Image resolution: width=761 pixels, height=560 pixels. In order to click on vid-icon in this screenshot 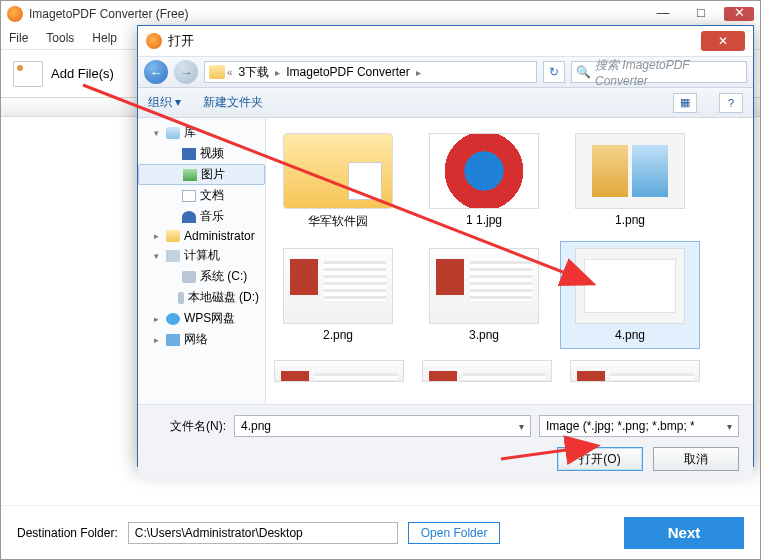, I will do `click(189, 154)`.